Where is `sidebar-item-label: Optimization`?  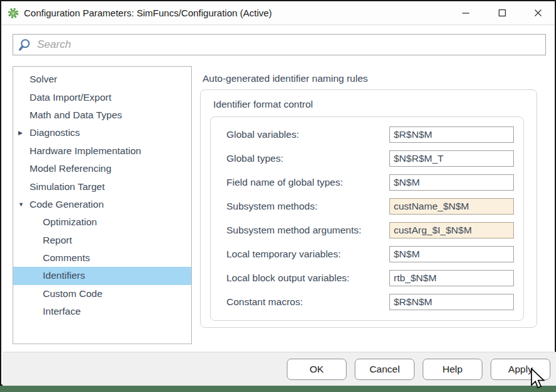 sidebar-item-label: Optimization is located at coordinates (70, 222).